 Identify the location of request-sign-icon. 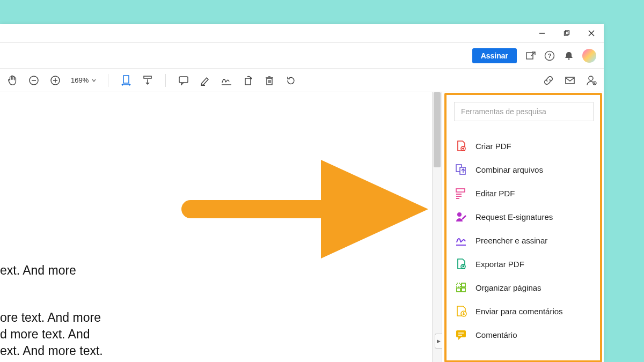
(461, 217).